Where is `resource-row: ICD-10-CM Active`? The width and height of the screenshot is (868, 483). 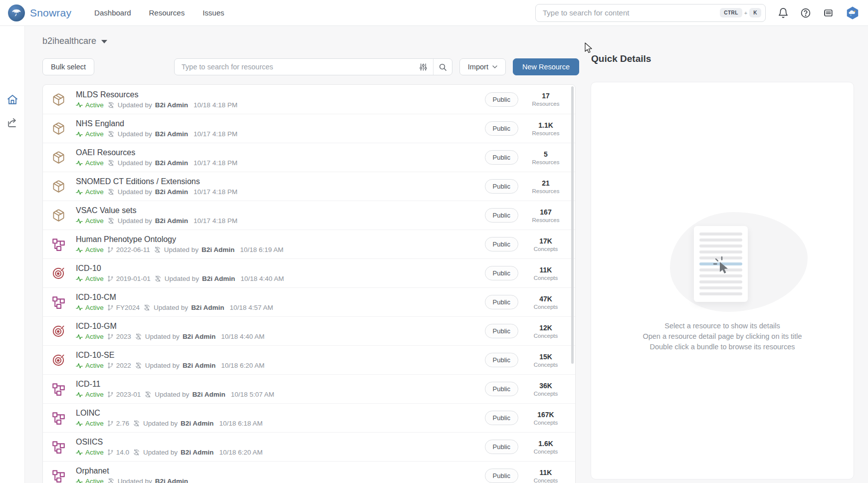 resource-row: ICD-10-CM Active is located at coordinates (309, 302).